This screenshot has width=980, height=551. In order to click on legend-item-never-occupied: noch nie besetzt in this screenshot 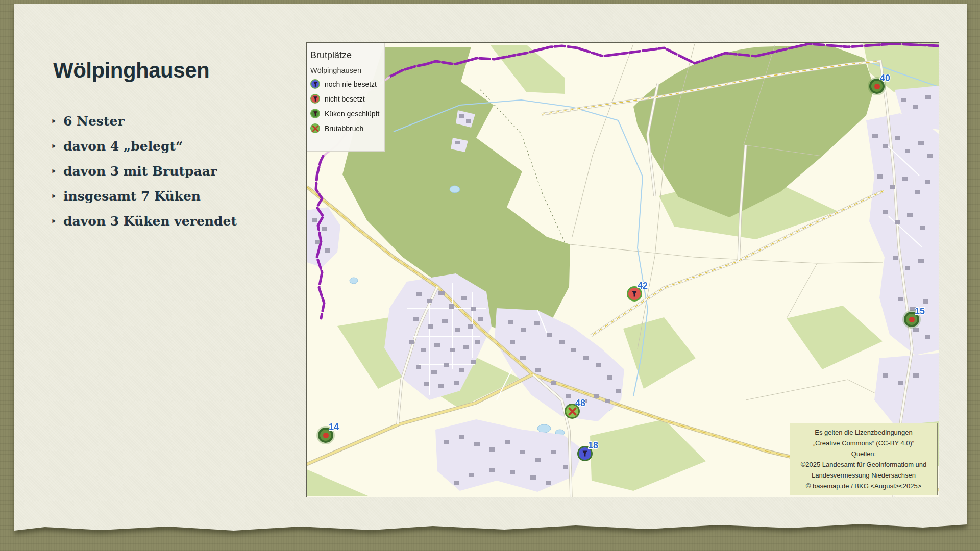, I will do `click(347, 84)`.